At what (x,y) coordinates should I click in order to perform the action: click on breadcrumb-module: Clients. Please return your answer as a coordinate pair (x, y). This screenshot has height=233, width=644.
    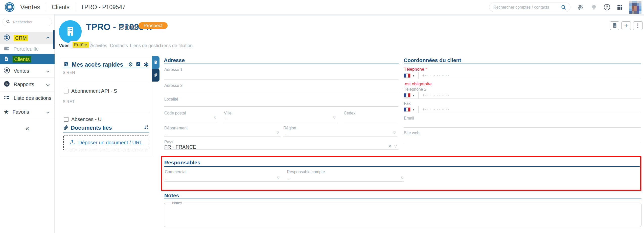
    Looking at the image, I should click on (61, 7).